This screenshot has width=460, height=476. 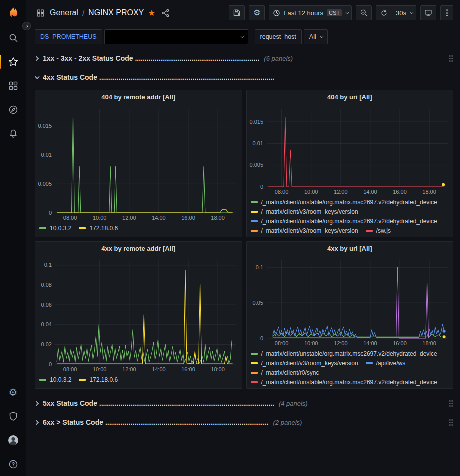 What do you see at coordinates (64, 13) in the screenshot?
I see `breadcrumb-folder: General` at bounding box center [64, 13].